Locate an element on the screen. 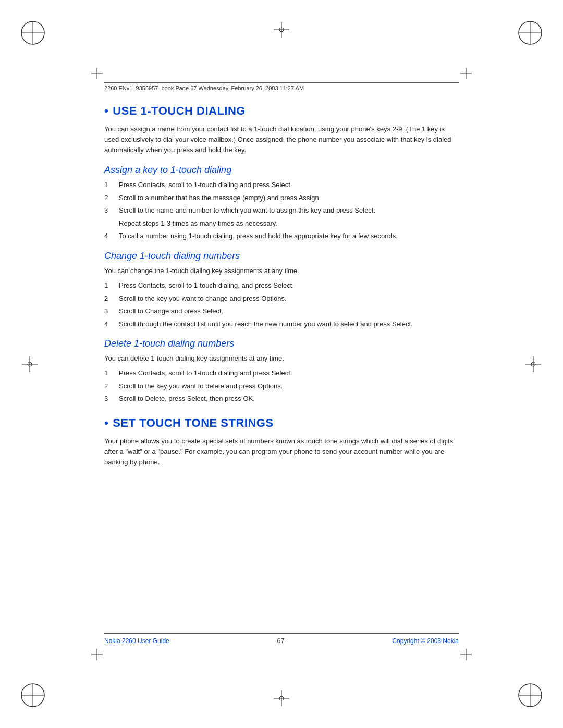 This screenshot has width=563, height=728. section-title-touch-tone: • SET TOUCH TONE STRINGS is located at coordinates (282, 423).